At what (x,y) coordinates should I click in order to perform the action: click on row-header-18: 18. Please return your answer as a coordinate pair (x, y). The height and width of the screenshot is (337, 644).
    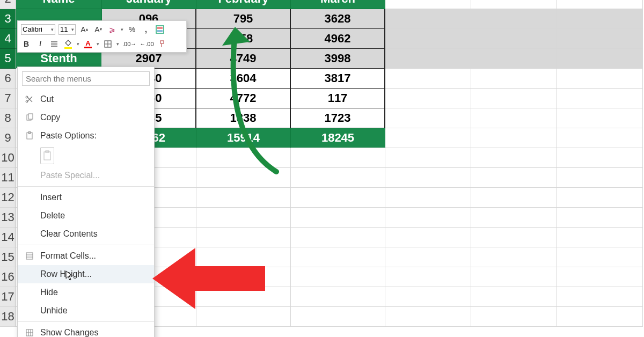
    Looking at the image, I should click on (8, 317).